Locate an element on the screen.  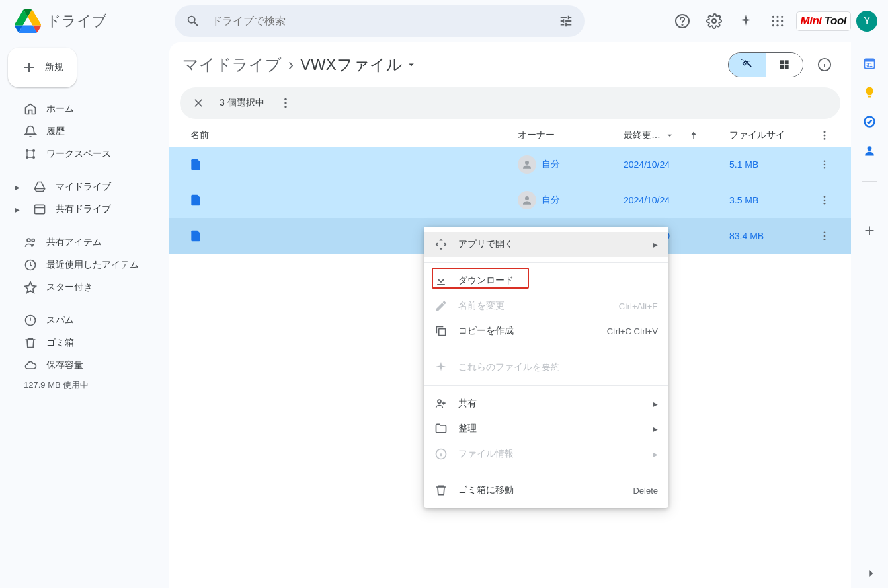
side-panel: 31 is located at coordinates (869, 315).